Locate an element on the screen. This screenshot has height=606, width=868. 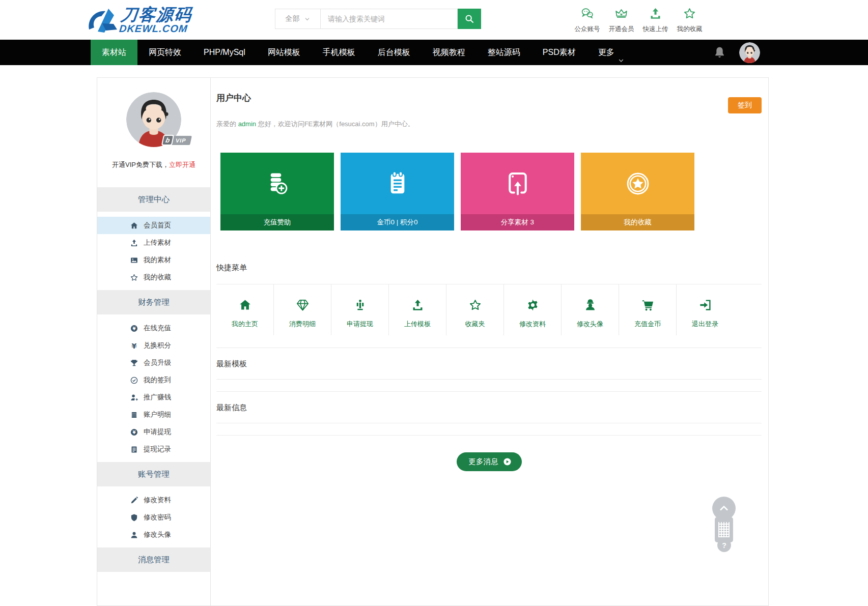
sidebar-sections: 管理中心会员首页上传素材我的素材我的收藏财务管理¥在线充值¥兑换积分会员升级我的… is located at coordinates (154, 380).